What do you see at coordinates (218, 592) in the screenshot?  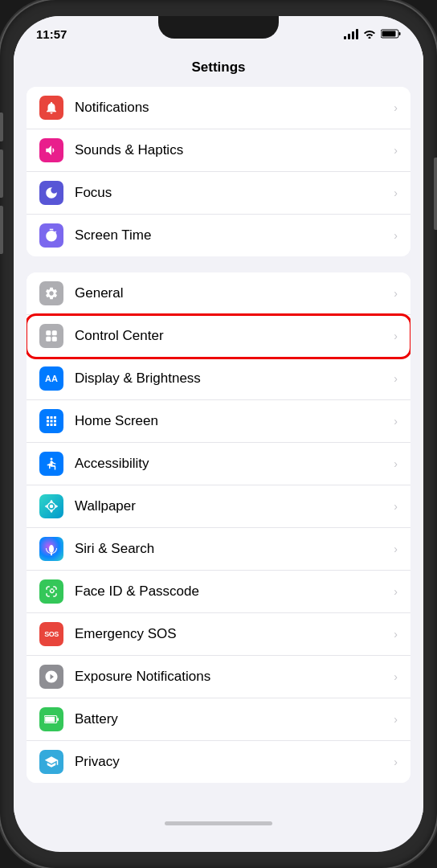 I see `faceid-row: Face ID & Passcode ›` at bounding box center [218, 592].